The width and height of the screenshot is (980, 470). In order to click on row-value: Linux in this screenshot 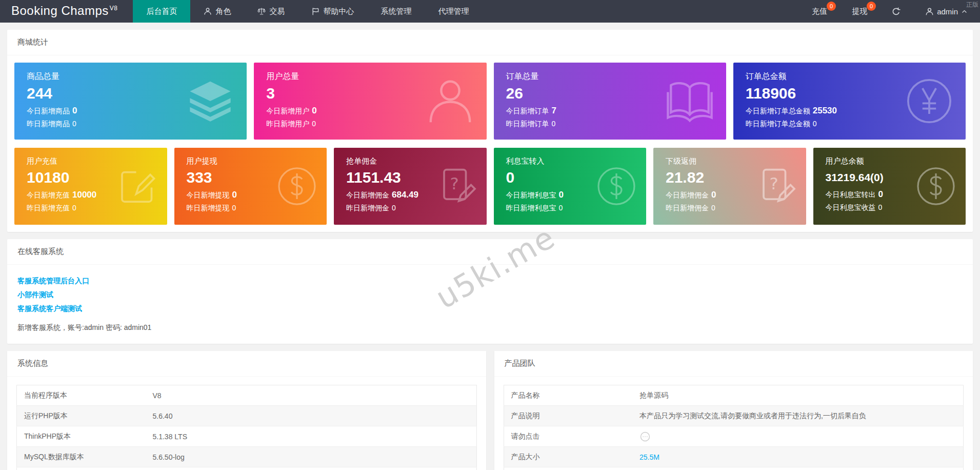, I will do `click(311, 469)`.